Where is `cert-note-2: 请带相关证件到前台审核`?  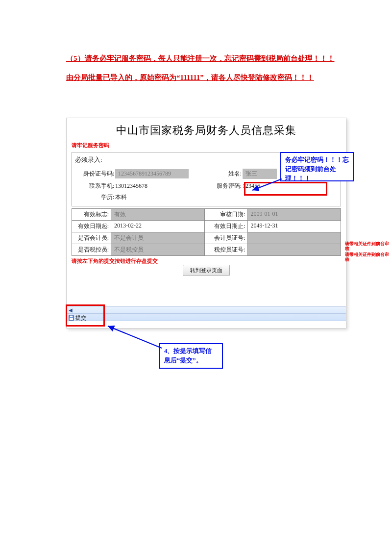 cert-note-2: 请带相关证件到前台审核 is located at coordinates (367, 257).